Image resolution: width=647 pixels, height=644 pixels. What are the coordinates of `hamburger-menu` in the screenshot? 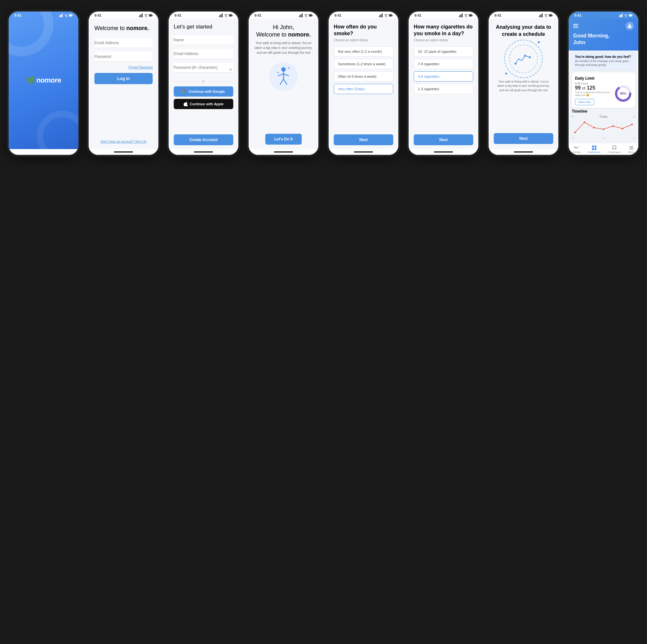 It's located at (576, 26).